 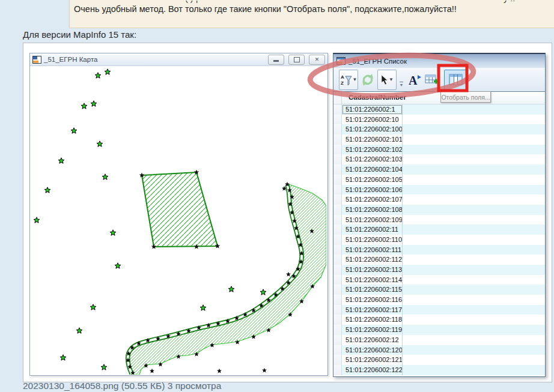 What do you see at coordinates (373, 340) in the screenshot?
I see `cell-cadastral-number: 51:01:2206002:12` at bounding box center [373, 340].